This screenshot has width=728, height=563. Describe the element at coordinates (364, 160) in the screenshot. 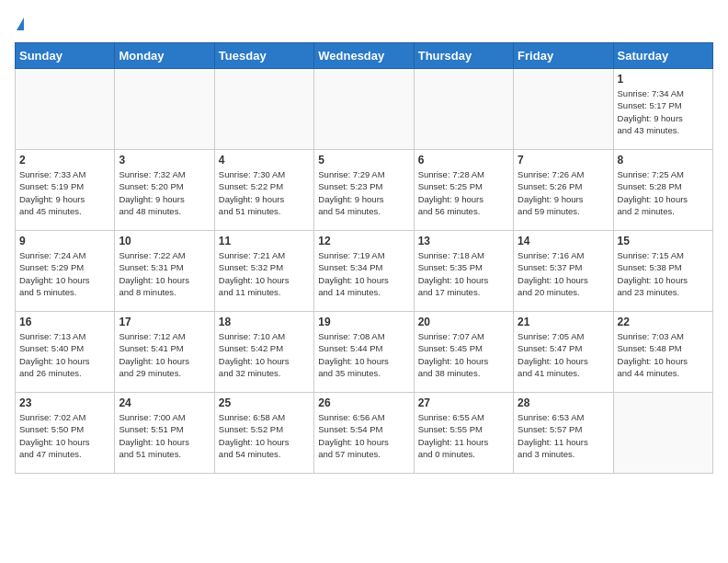

I see `day-number: 5` at that location.